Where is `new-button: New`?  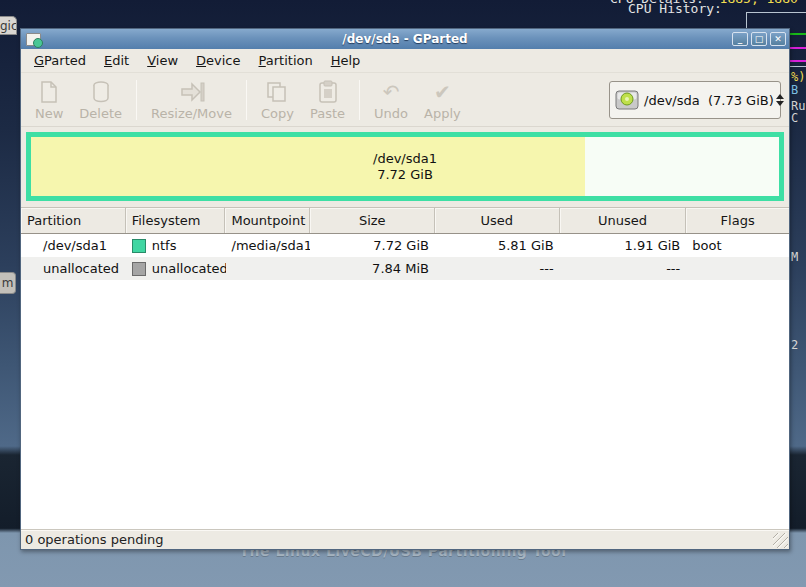 new-button: New is located at coordinates (49, 100).